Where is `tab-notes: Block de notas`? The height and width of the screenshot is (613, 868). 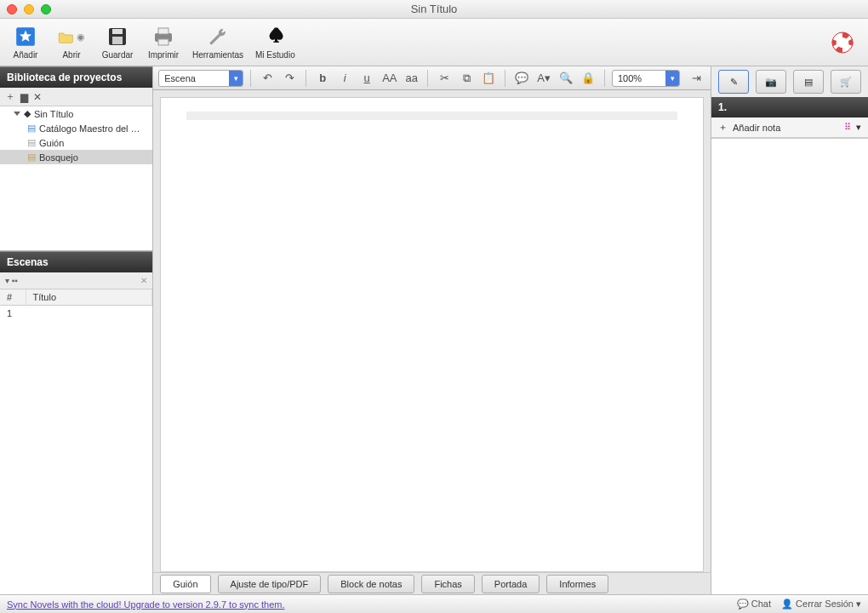 tab-notes: Block de notas is located at coordinates (371, 584).